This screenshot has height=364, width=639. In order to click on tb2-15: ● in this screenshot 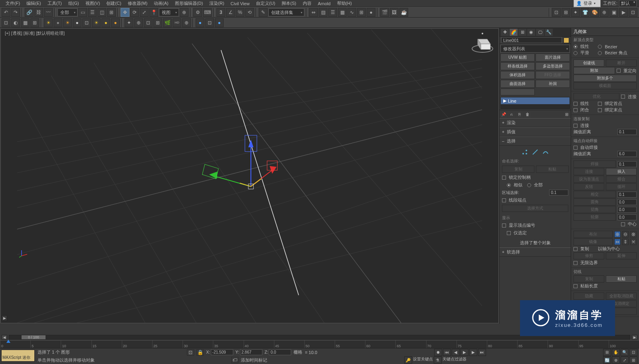, I will do `click(219, 23)`.